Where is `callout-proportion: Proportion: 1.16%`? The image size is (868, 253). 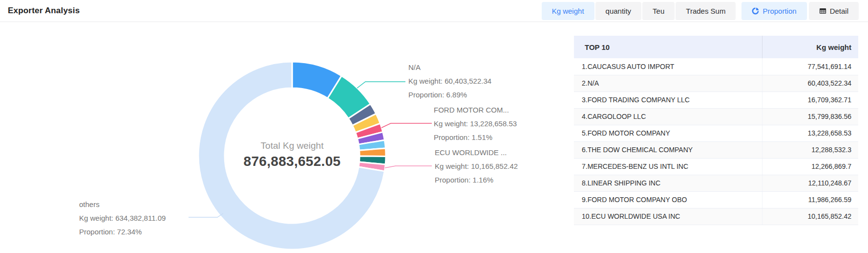
callout-proportion: Proportion: 1.16% is located at coordinates (476, 180).